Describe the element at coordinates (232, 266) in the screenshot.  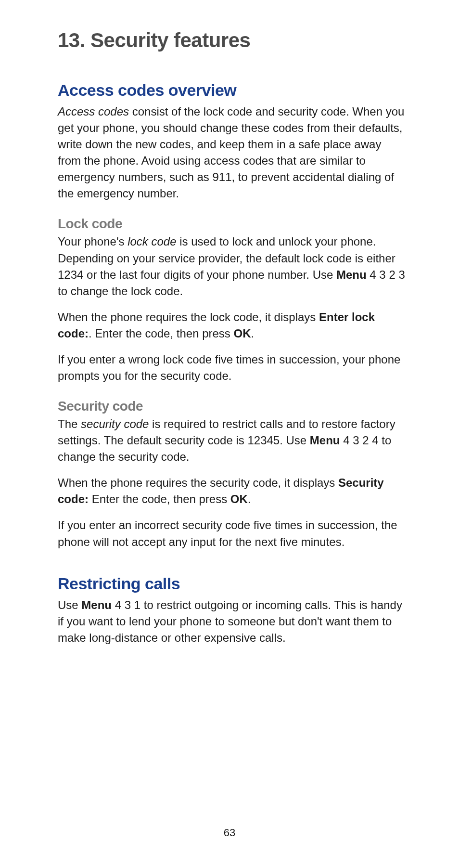
I see `lock-code-p1: Your phone's lock code is used to lock a…` at that location.